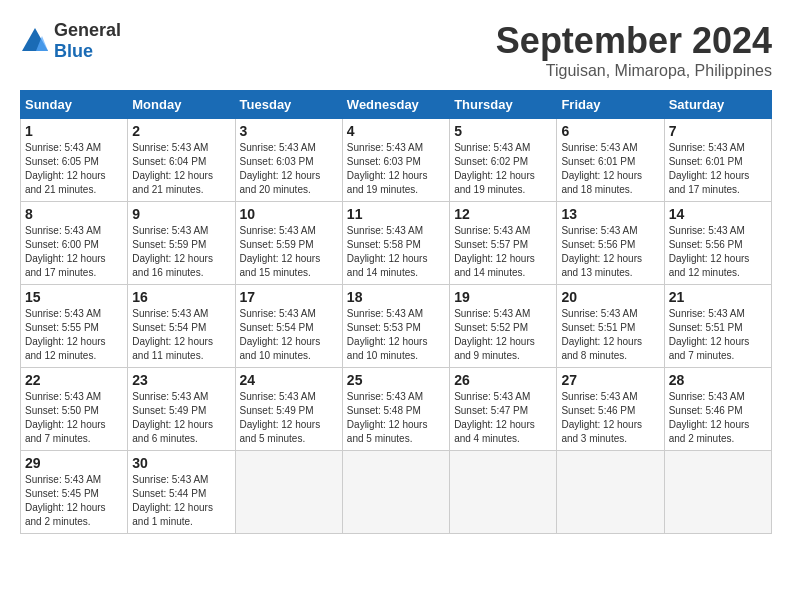 The image size is (792, 612). What do you see at coordinates (288, 105) in the screenshot?
I see `col-tuesday: Tuesday` at bounding box center [288, 105].